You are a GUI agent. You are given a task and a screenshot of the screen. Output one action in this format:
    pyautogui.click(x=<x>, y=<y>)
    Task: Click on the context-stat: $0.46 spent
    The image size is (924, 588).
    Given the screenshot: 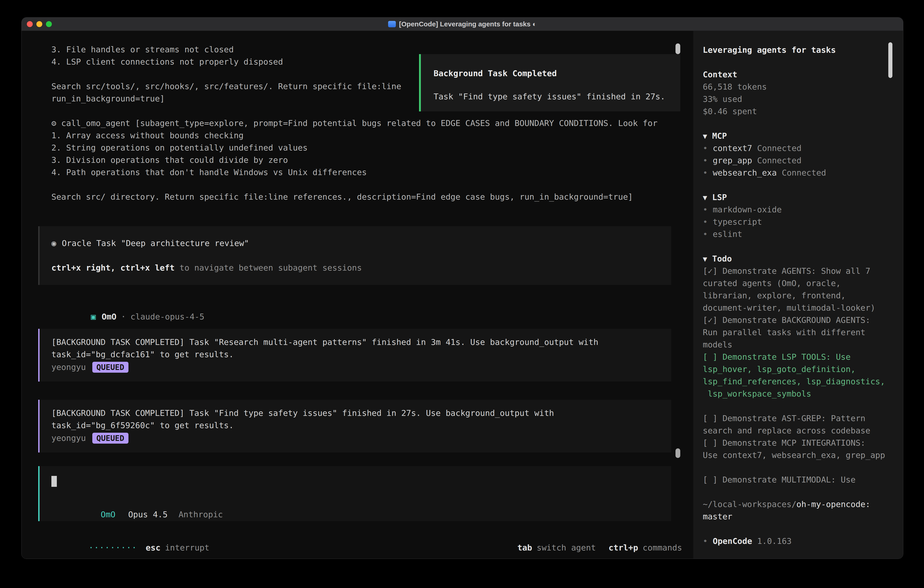 What is the action you would take?
    pyautogui.click(x=798, y=111)
    